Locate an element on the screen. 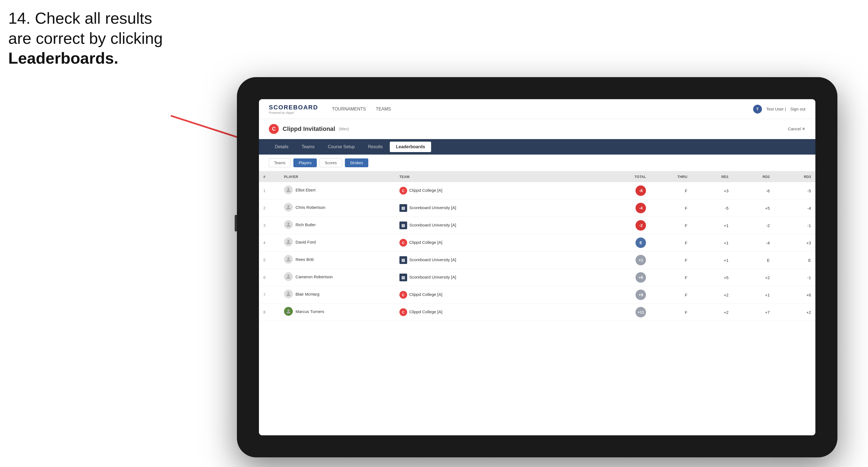 The width and height of the screenshot is (868, 467). table-row: 5Rees Britt▤Scoreboard University [A]+1F… is located at coordinates (537, 260).